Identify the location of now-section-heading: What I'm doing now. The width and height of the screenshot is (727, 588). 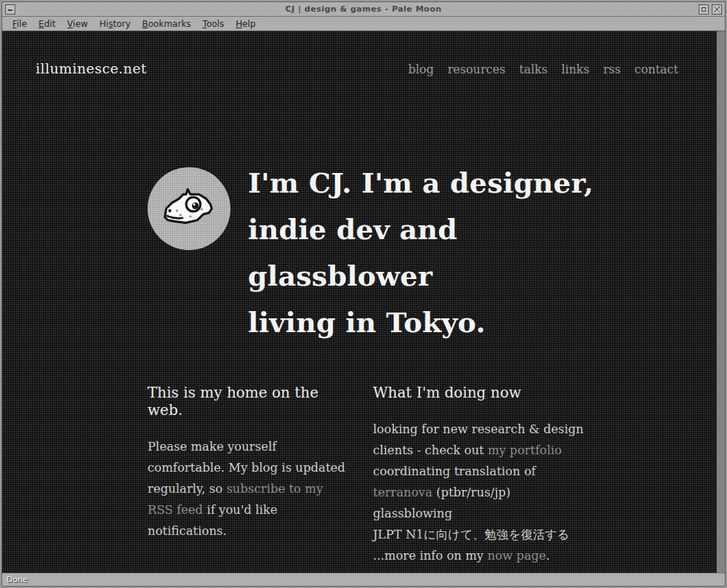
(483, 392).